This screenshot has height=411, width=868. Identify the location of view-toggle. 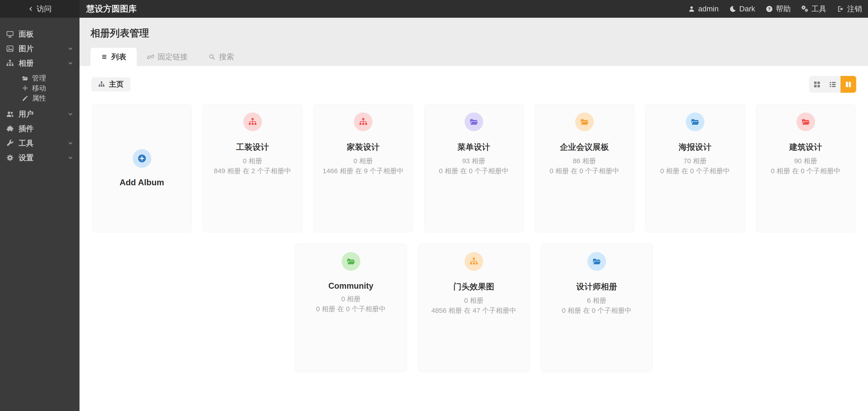
(833, 84).